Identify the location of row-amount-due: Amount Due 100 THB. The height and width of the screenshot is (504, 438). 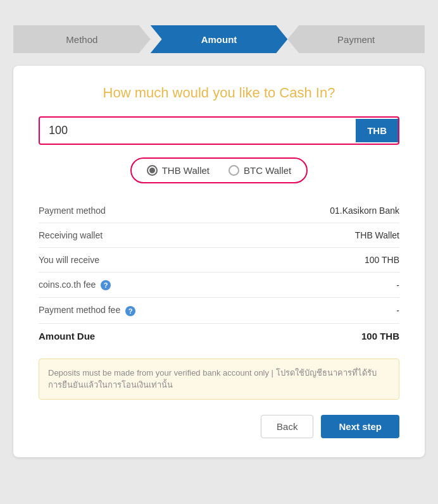
(219, 336).